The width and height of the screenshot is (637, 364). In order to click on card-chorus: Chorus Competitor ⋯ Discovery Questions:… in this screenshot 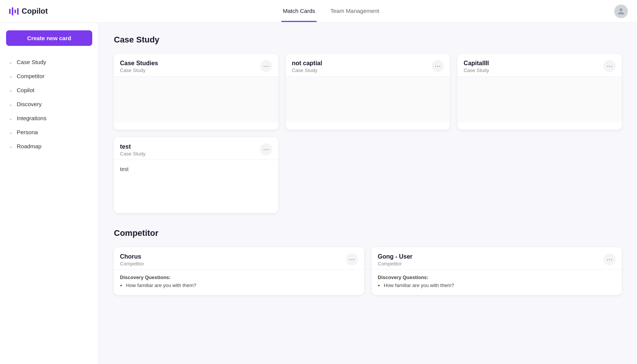, I will do `click(239, 271)`.